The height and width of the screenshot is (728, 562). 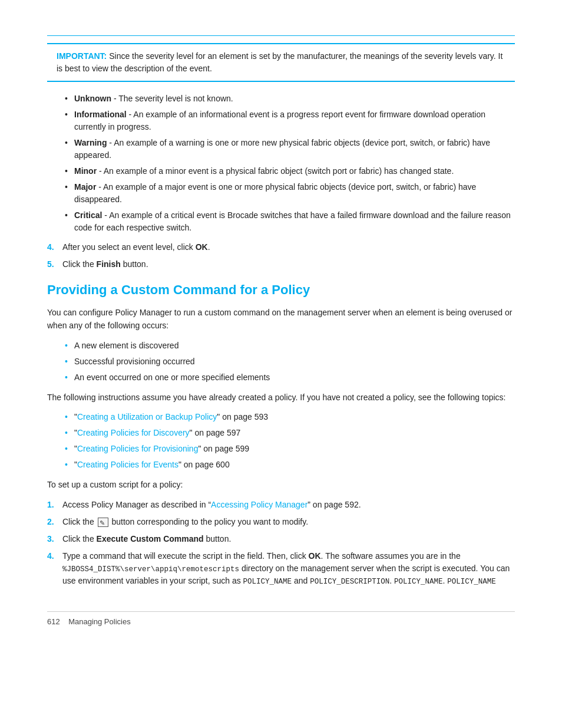 I want to click on footer-rule: 612 Managing Policies, so click(x=281, y=619).